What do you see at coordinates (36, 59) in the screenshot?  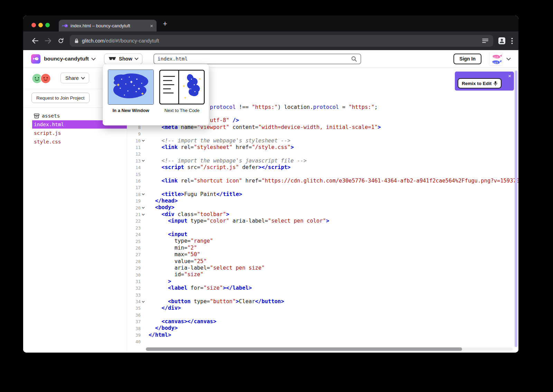 I see `glitch-logo` at bounding box center [36, 59].